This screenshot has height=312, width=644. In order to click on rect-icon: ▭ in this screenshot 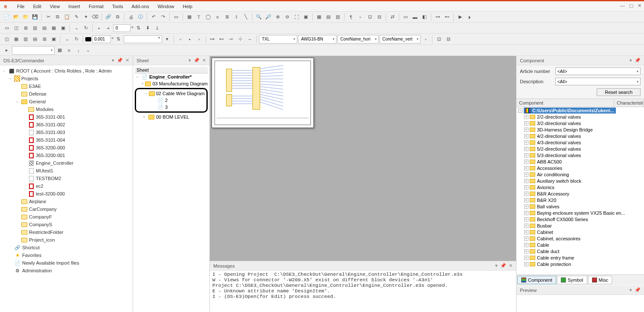, I will do `click(176, 17)`.